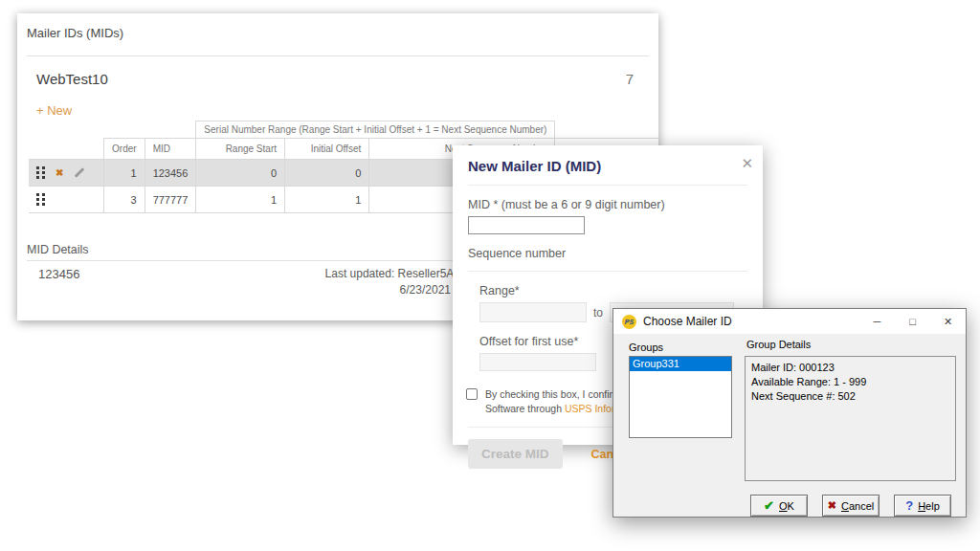 The height and width of the screenshot is (551, 980). I want to click on confirm-checkbox, so click(472, 394).